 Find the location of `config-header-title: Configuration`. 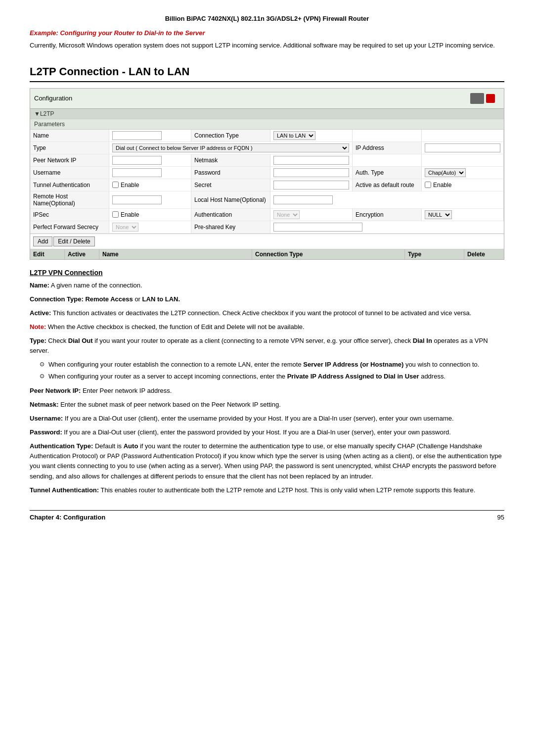

config-header-title: Configuration is located at coordinates (53, 98).